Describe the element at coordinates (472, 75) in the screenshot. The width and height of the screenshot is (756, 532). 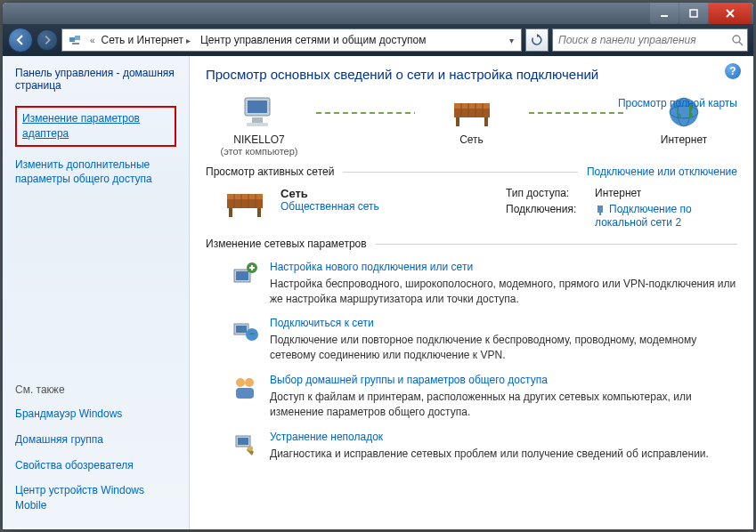
I see `page-title: Просмотр основных сведений о сети и наст…` at that location.